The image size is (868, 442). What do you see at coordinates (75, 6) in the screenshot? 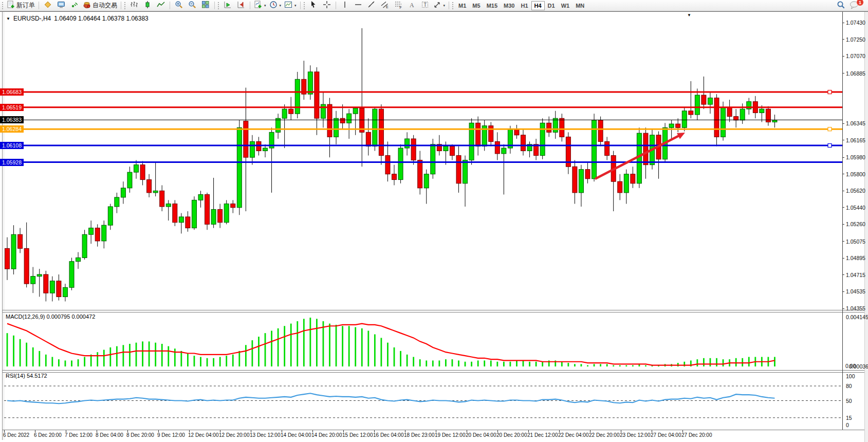
I see `signal-icon` at bounding box center [75, 6].